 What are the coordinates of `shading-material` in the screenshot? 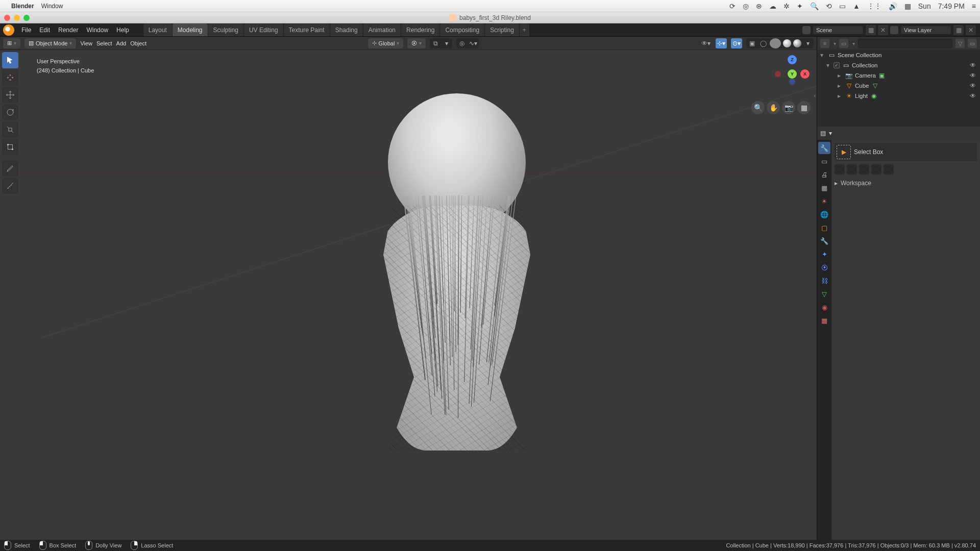 It's located at (787, 43).